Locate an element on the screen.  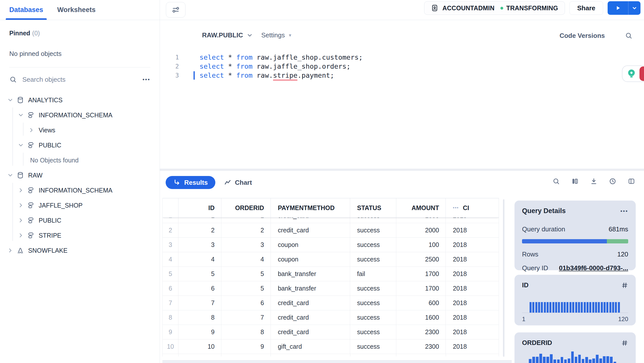
editor-settings-dropdown: Settings ▾ is located at coordinates (276, 35).